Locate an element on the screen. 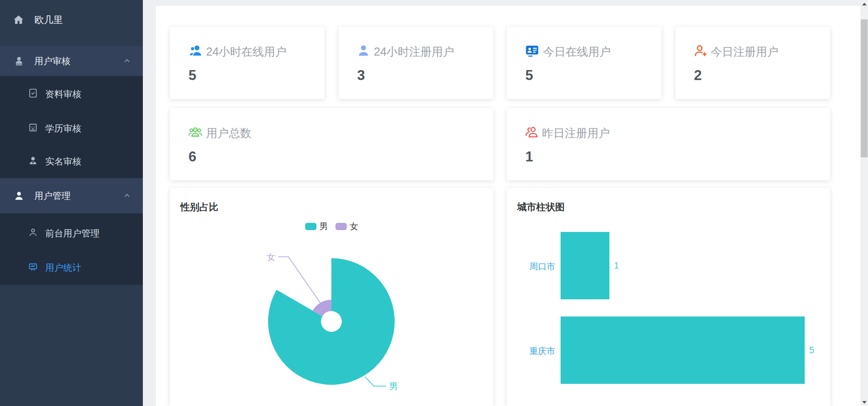 The image size is (868, 406). bar-zhoukou is located at coordinates (585, 266).